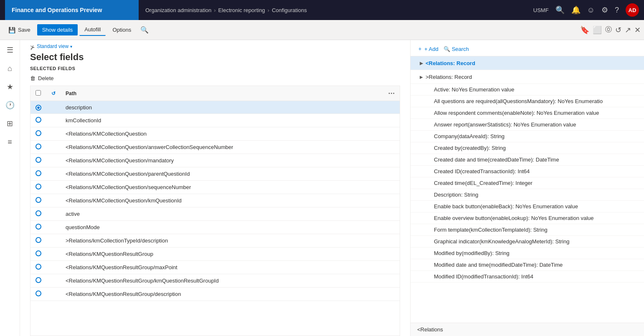  What do you see at coordinates (33, 47) in the screenshot?
I see `filter-icon: ⊁` at bounding box center [33, 47].